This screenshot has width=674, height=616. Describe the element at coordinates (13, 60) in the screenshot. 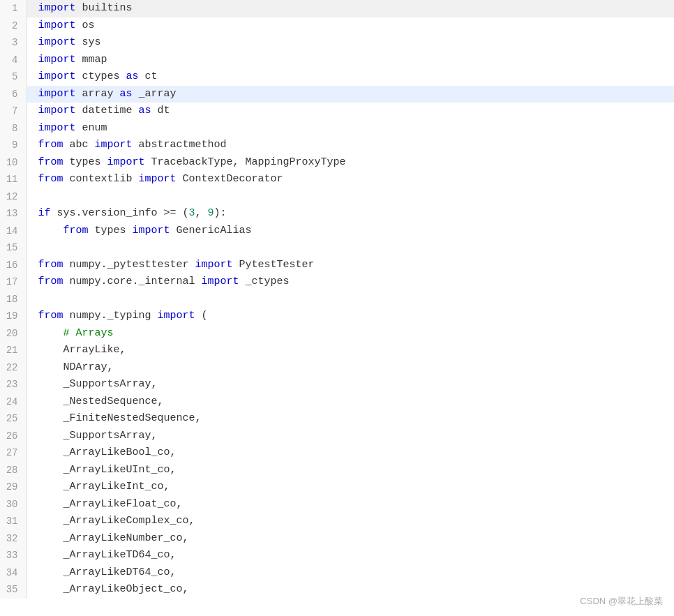

I see `line-number: 4` at that location.